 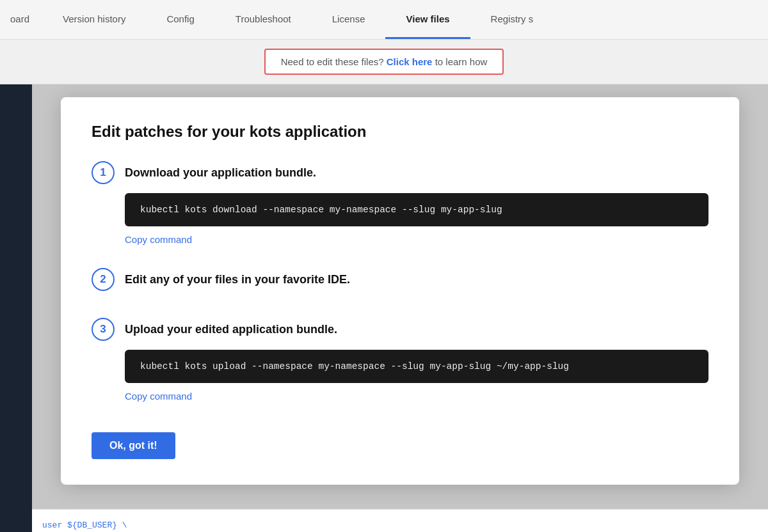 I want to click on step-2: 2 Edit any of your files in your favorit…, so click(x=400, y=284).